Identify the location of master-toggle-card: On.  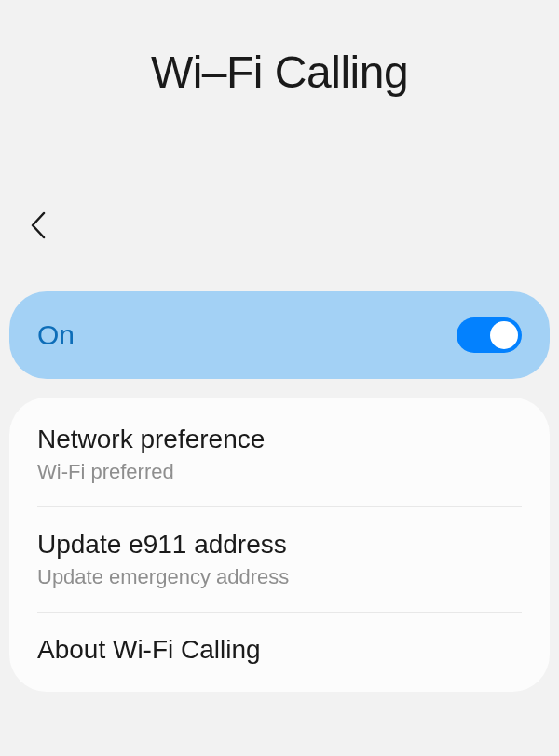
(280, 335).